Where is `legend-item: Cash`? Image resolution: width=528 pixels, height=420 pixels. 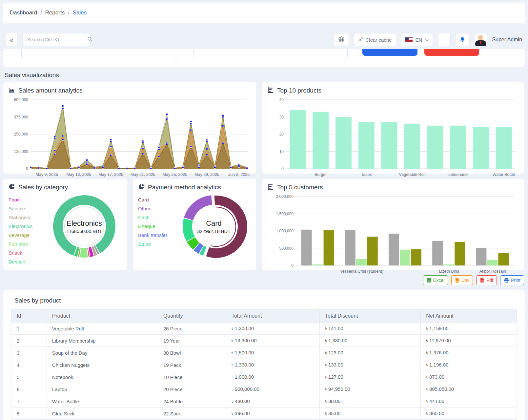
legend-item: Cash is located at coordinates (159, 217).